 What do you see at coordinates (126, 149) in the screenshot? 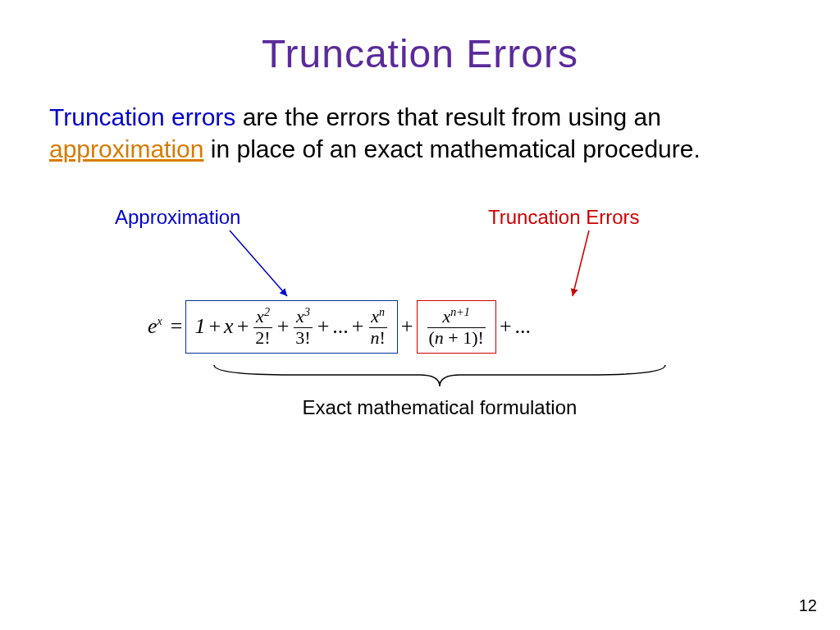
I see `term-approximation: approximation` at bounding box center [126, 149].